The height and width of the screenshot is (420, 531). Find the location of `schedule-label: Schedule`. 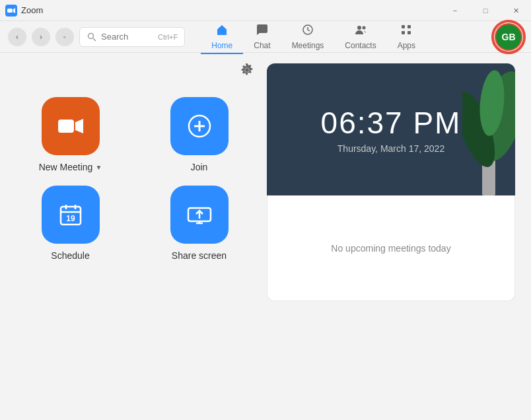

schedule-label: Schedule is located at coordinates (70, 256).